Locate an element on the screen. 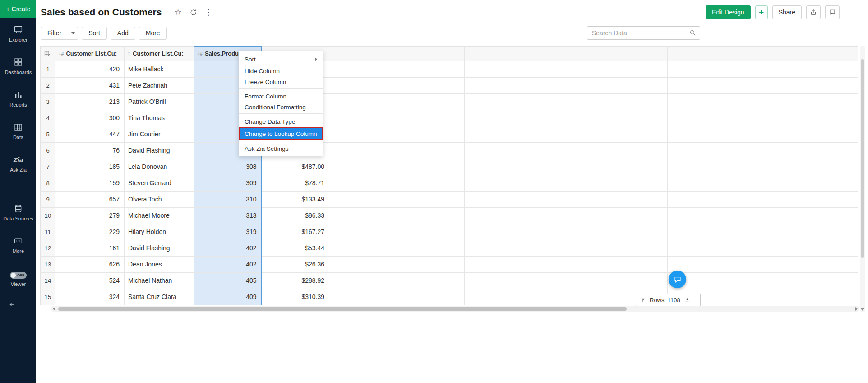 The image size is (868, 383). add-button: Add is located at coordinates (123, 33).